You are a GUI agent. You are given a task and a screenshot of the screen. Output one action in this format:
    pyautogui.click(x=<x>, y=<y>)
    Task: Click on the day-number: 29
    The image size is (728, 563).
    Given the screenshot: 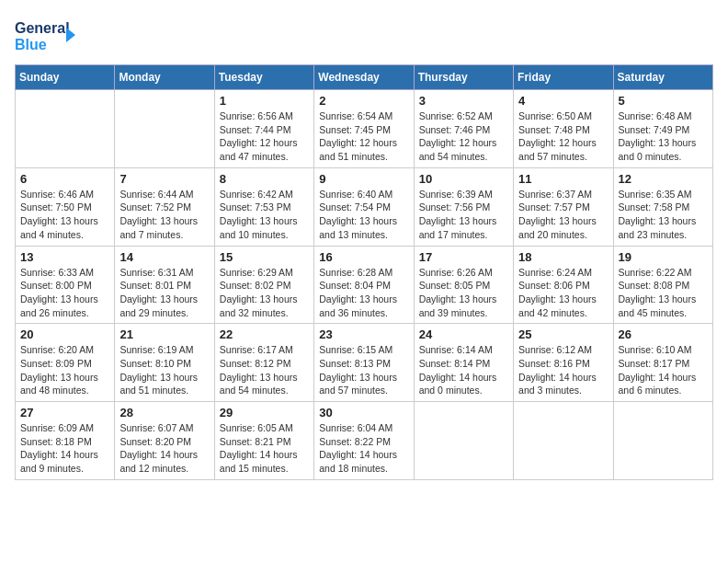 What is the action you would take?
    pyautogui.click(x=265, y=412)
    